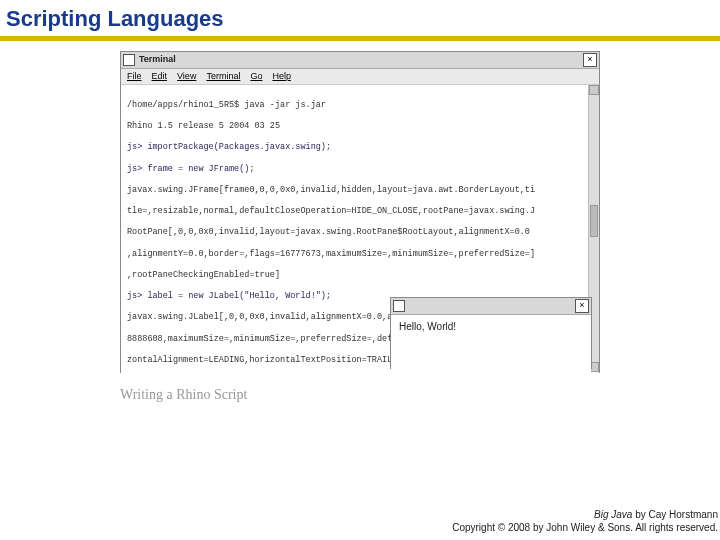 The height and width of the screenshot is (540, 720). What do you see at coordinates (585, 521) in the screenshot?
I see `slide-footer: Big Java by Cay Horstmann Copyright © 20…` at bounding box center [585, 521].